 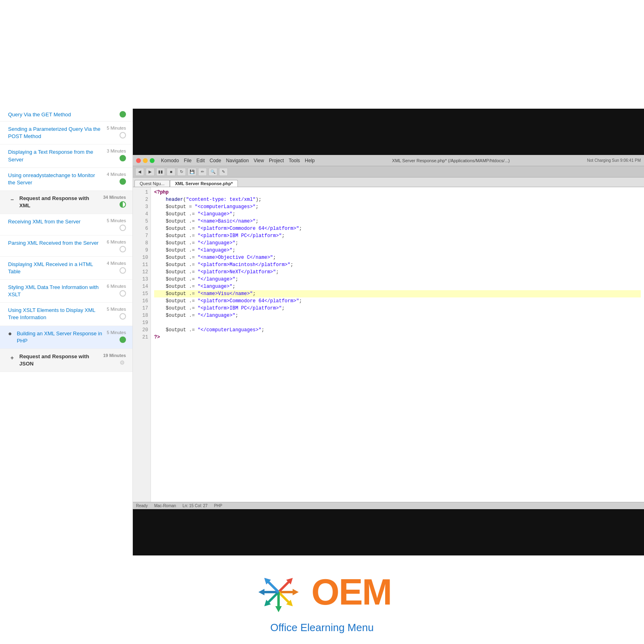 I want to click on brand-subtitle: Office Elearning Menu, so click(x=322, y=628).